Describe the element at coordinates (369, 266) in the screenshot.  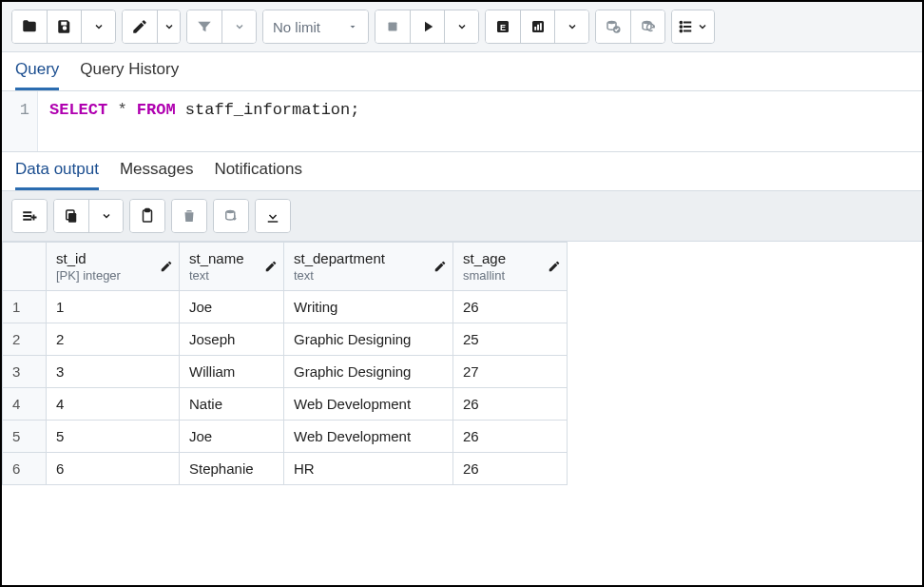
I see `column-header-st_department: st_departmenttext` at that location.